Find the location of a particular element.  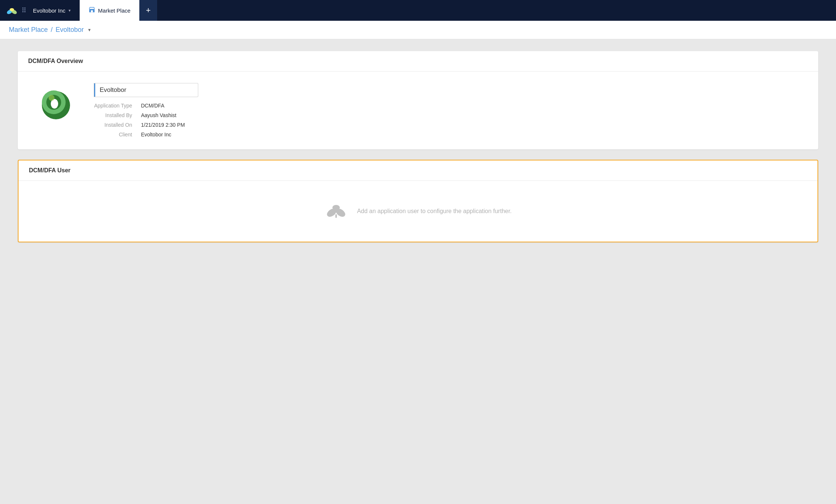

nav-brand: ⠿ Evoltobor Inc ▾ is located at coordinates (40, 10).